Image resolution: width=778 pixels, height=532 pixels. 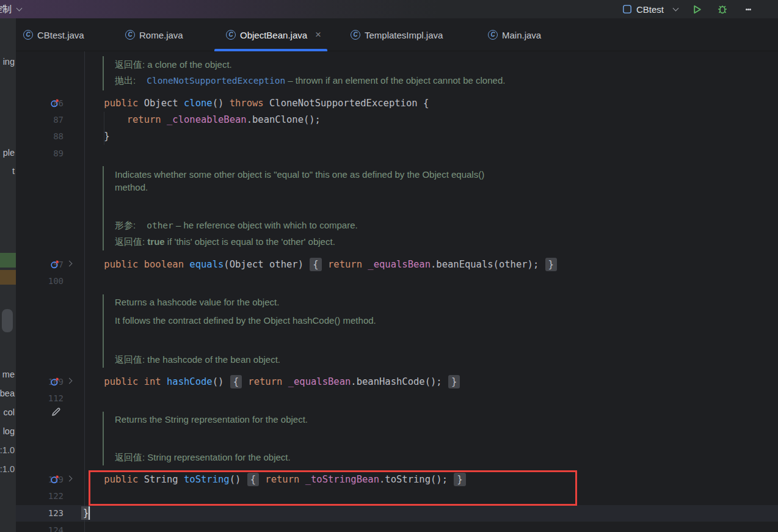 What do you see at coordinates (8, 275) in the screenshot?
I see `project-panel: ing ple t me bea col log :1.0 :1.0` at bounding box center [8, 275].